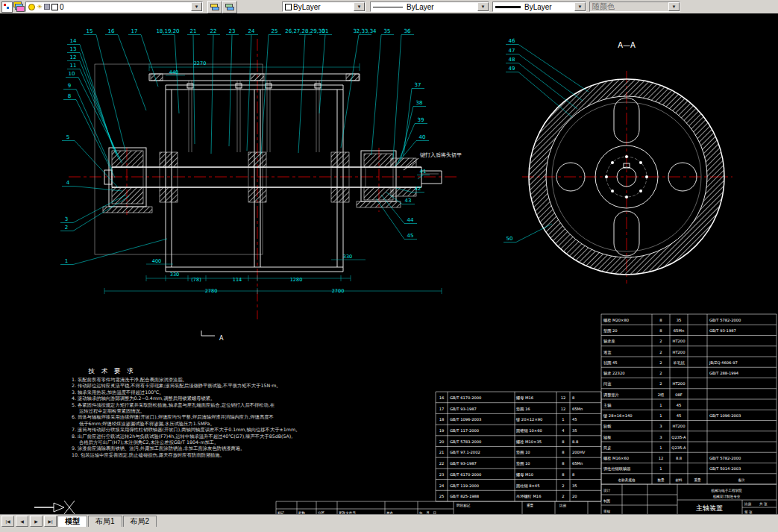 This screenshot has width=778, height=532. I want to click on tab-layout2: 布局2, so click(140, 521).